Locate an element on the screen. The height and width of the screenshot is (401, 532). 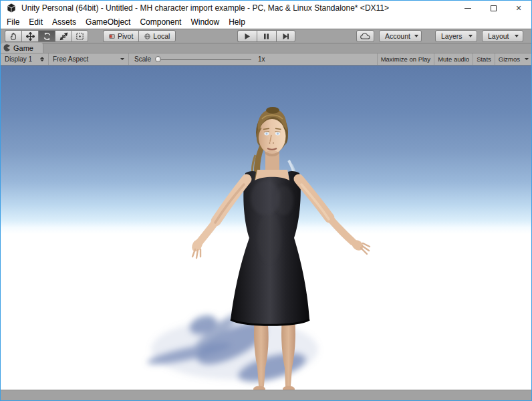
gizmos-dropdown: Gizmos is located at coordinates (509, 59).